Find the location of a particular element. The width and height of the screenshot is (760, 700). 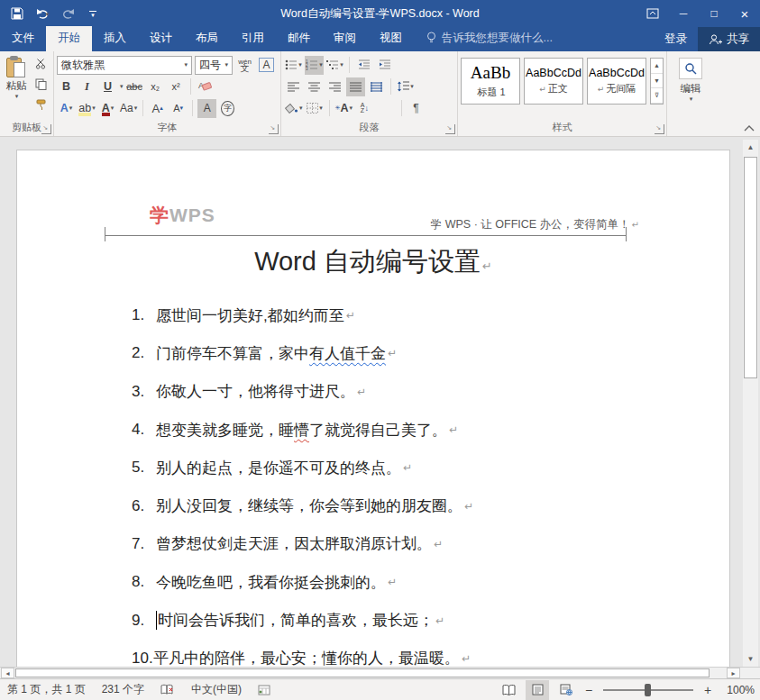

tab-insert: 插入 is located at coordinates (115, 39).